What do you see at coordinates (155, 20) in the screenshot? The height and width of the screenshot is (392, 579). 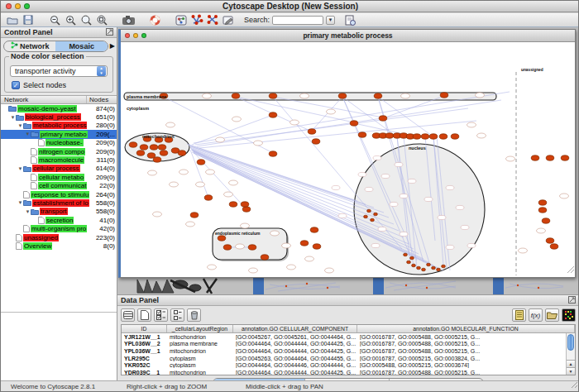 I see `help-lifesaver-icon` at bounding box center [155, 20].